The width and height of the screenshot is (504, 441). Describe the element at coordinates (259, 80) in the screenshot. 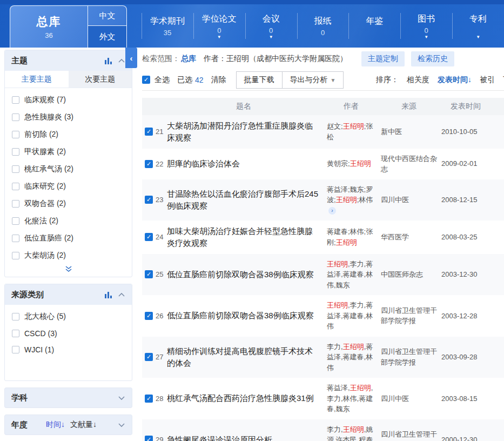

I see `batch-download-button: 批量下载` at that location.